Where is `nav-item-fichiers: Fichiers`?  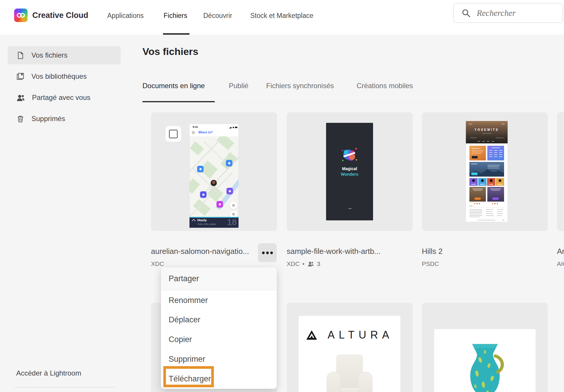 nav-item-fichiers: Fichiers is located at coordinates (176, 16).